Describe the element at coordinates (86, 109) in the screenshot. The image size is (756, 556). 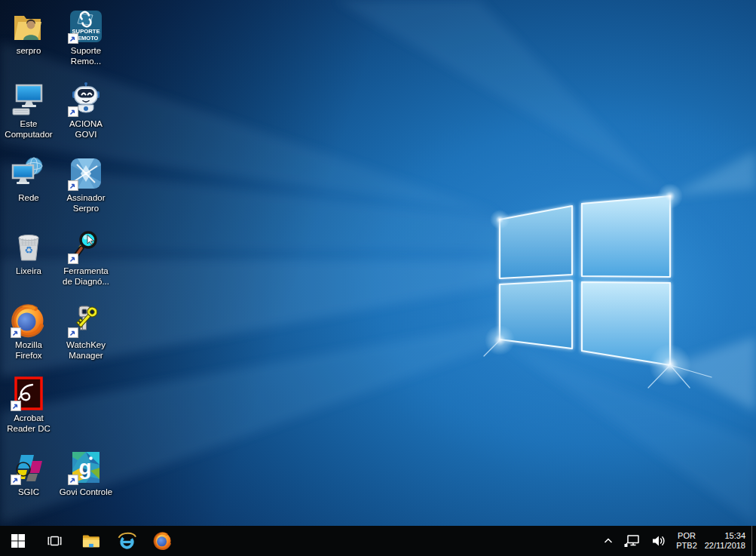
I see `desktop-icon-aciona-govi: ACIONA GOVI` at that location.